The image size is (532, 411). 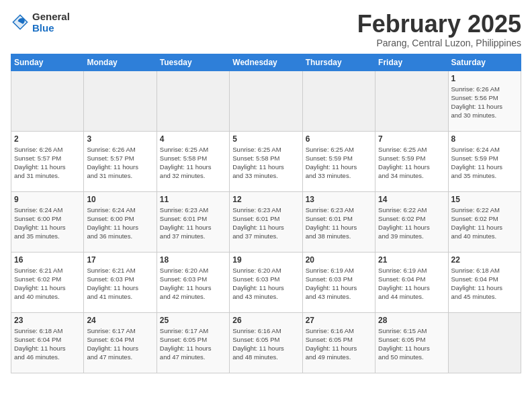 I want to click on logo-text: General Blue, so click(x=51, y=23).